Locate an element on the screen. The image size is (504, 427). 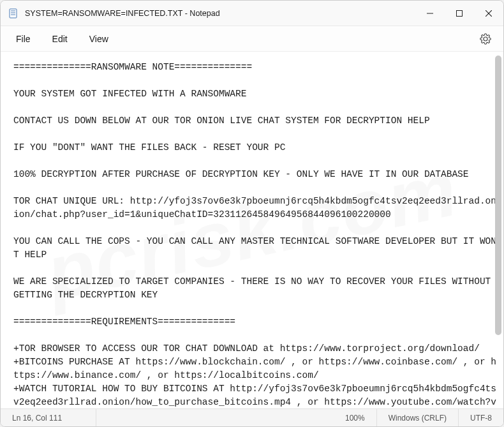
minimize-button is located at coordinates (430, 13).